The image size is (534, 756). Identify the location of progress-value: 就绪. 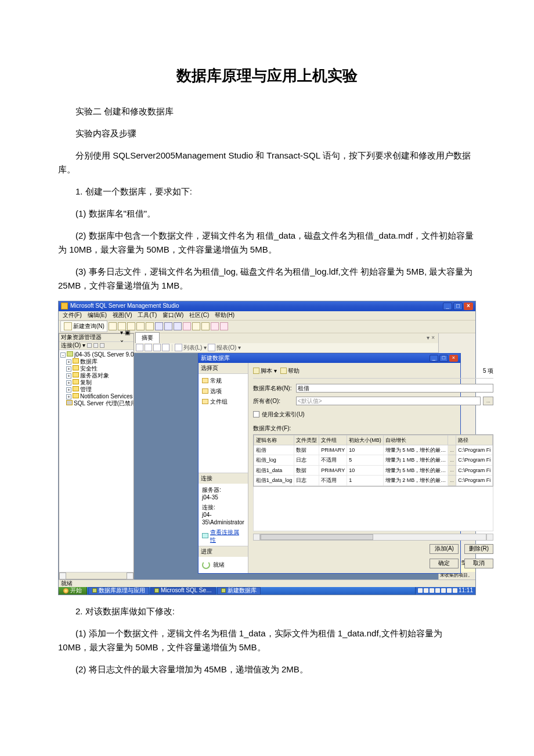
(219, 565).